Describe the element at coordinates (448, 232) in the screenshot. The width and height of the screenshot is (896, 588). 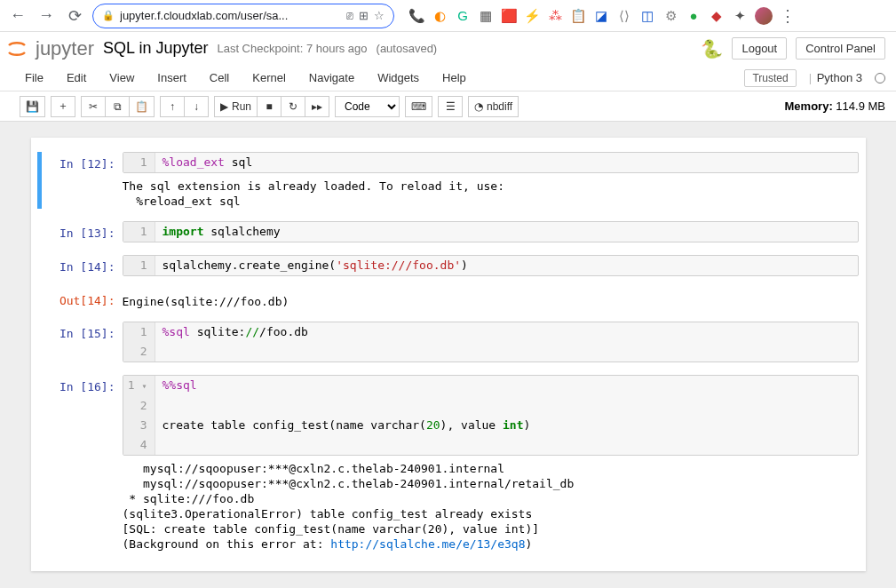
I see `code-cell: In [13]:1import sqlalchemy` at that location.